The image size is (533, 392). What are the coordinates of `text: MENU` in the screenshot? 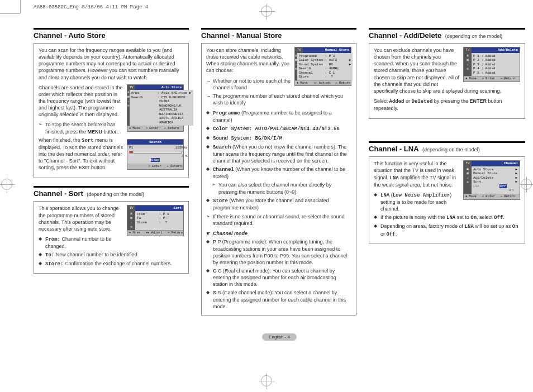 It's located at (95, 132).